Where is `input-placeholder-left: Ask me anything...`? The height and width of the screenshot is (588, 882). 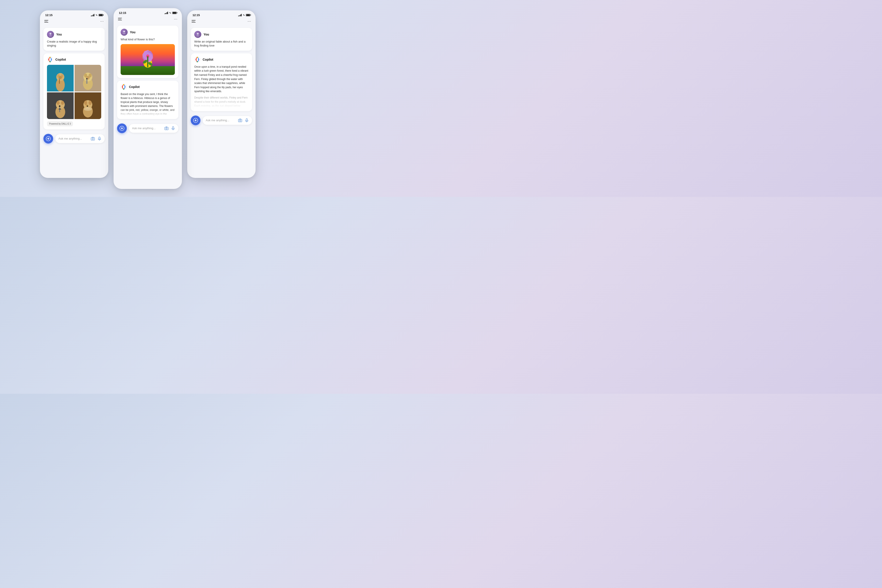 input-placeholder-left: Ask me anything... is located at coordinates (74, 139).